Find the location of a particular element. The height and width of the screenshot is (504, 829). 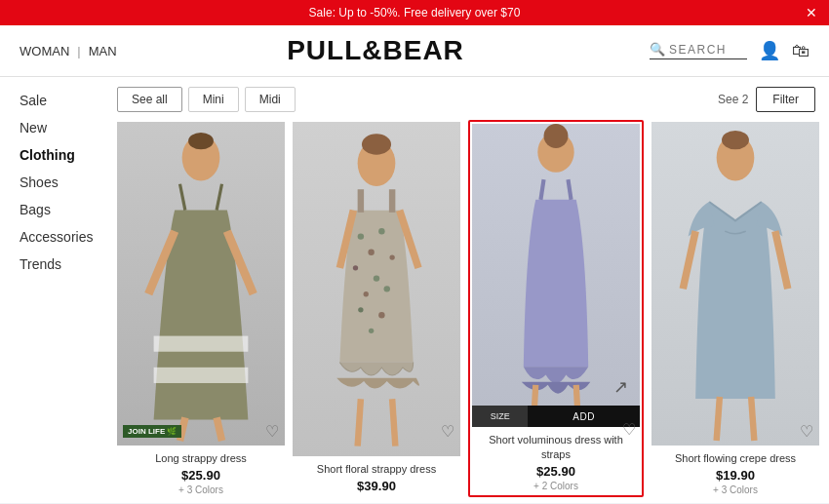

see-count: See 2 is located at coordinates (733, 99).